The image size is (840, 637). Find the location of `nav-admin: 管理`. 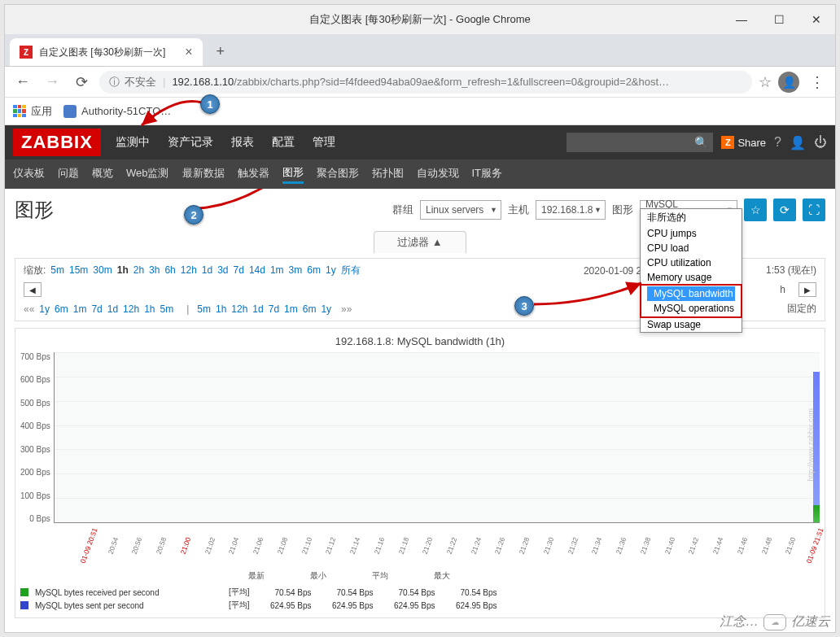

nav-admin: 管理 is located at coordinates (324, 142).